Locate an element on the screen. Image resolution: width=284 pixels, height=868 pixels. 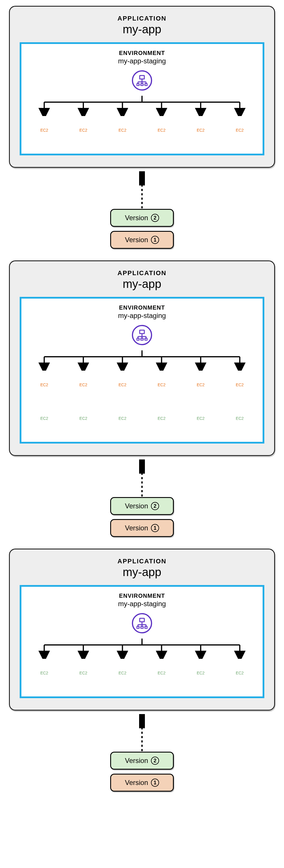
topology: EC2 EC2 EC2 EC2 EC2 EC2 EC2 EC2 EC2 EC is located at coordinates (142, 378).